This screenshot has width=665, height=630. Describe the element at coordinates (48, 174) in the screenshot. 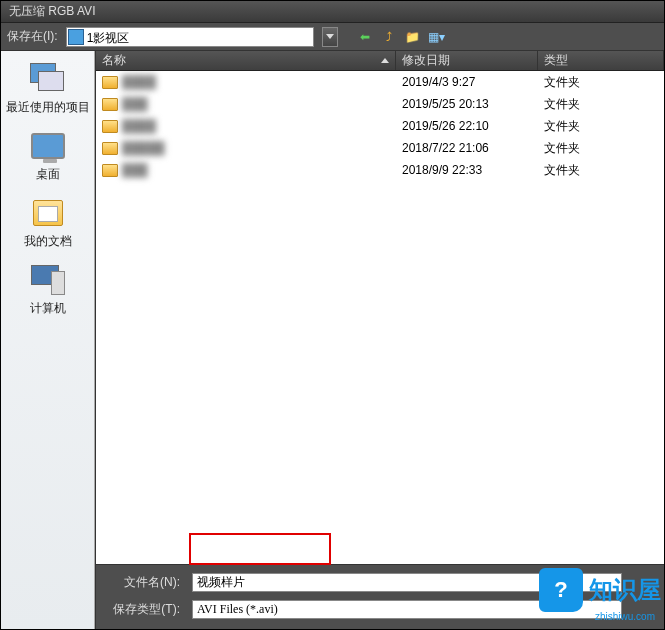

I see `sidebar-item-label: 桌面` at that location.